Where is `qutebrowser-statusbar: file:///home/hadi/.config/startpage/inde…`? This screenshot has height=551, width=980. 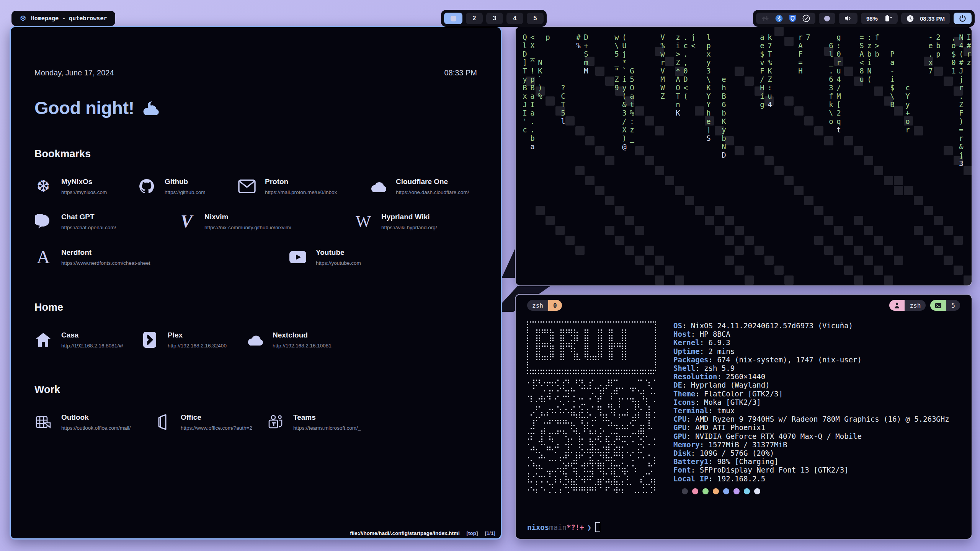 qutebrowser-statusbar: file:///home/hadi/.config/startpage/inde… is located at coordinates (423, 533).